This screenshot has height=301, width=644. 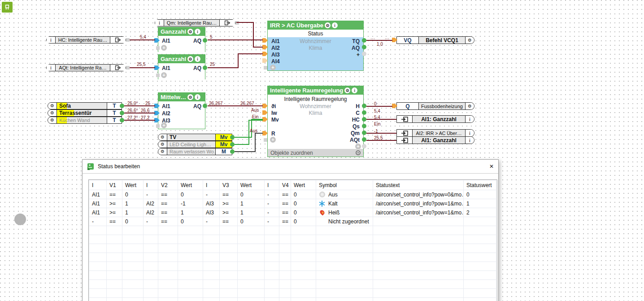 What do you see at coordinates (316, 46) in the screenshot?
I see `block-irr-ac-uebergabe: IRR > AC Übergabe⚙i Status AI1 AI2 AI3 A…` at bounding box center [316, 46].